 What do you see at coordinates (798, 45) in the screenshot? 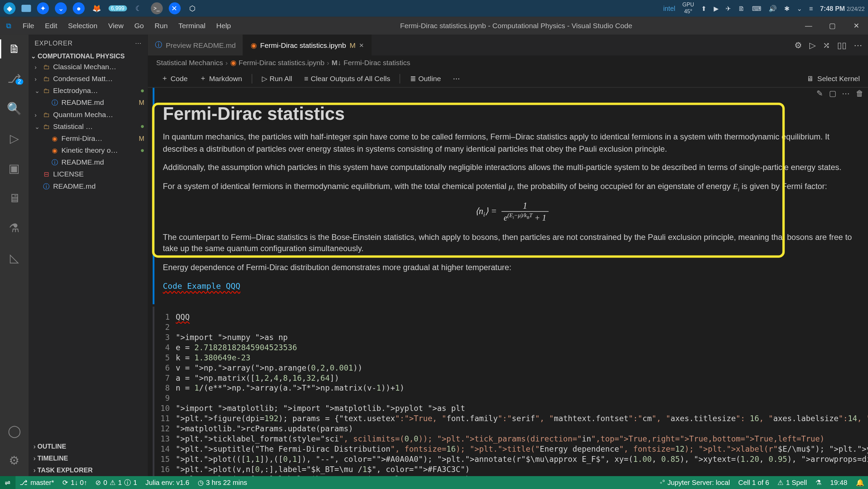
I see `settings-icon: ⚙` at bounding box center [798, 45].